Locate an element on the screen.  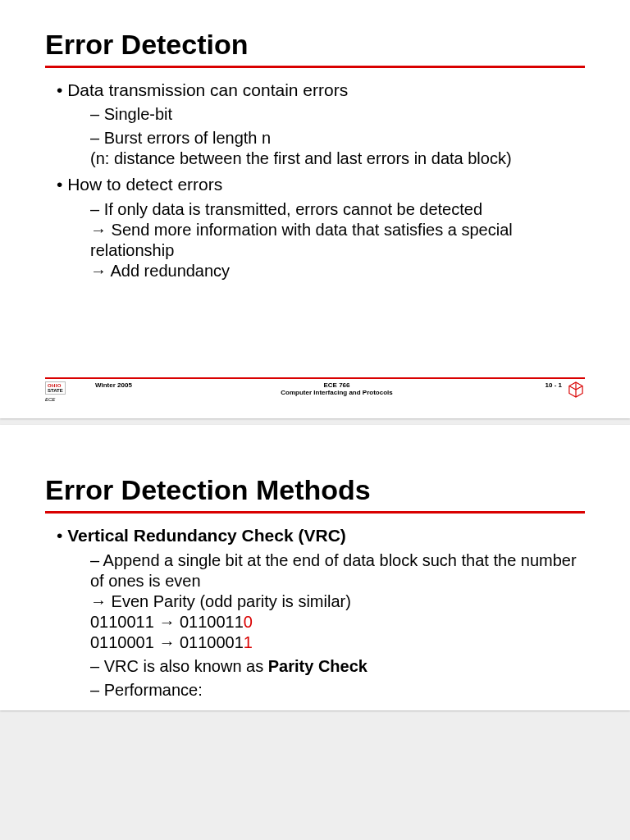
s1-bullet2a-line2: → Send more information with data that s… is located at coordinates (338, 240).